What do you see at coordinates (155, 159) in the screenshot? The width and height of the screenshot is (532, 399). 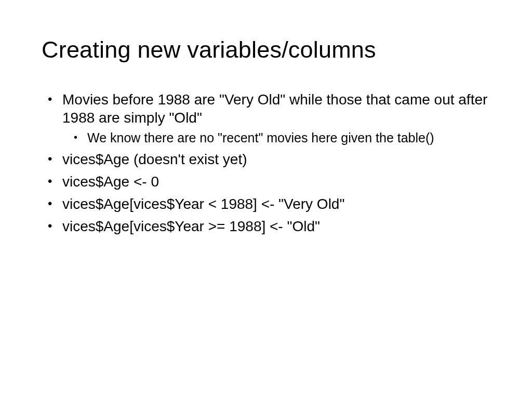 I see `bullet-text: vices$Age (doesn't exist yet)` at bounding box center [155, 159].